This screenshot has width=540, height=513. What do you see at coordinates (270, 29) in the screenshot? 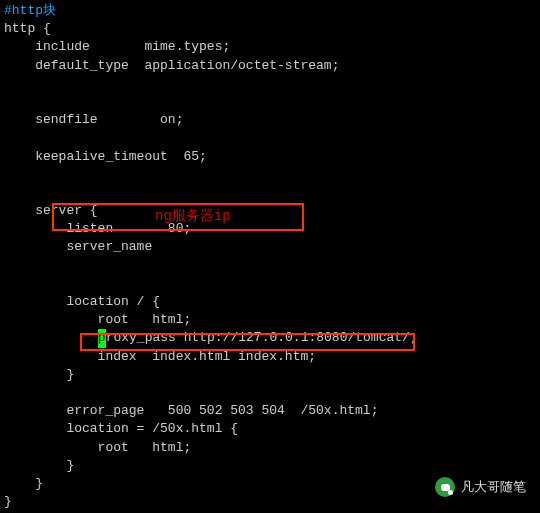
I see `code-line: http {` at bounding box center [270, 29].